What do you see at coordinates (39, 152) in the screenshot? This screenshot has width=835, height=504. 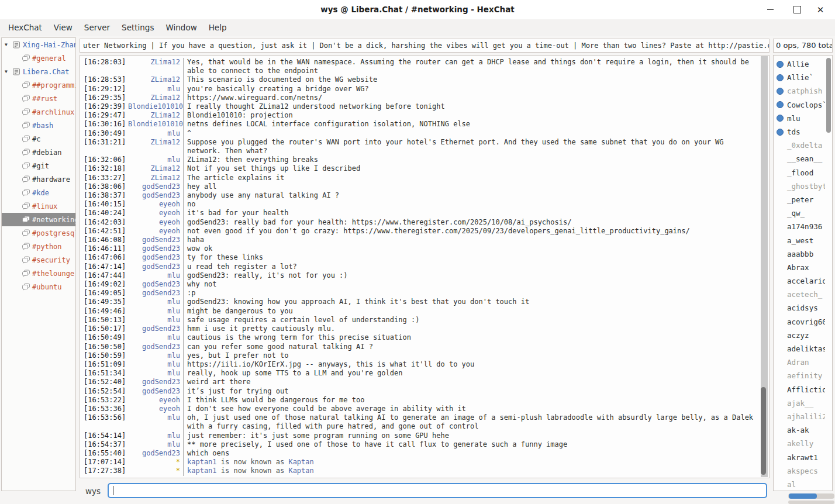 I see `sidebar-item-debian: #debian` at bounding box center [39, 152].